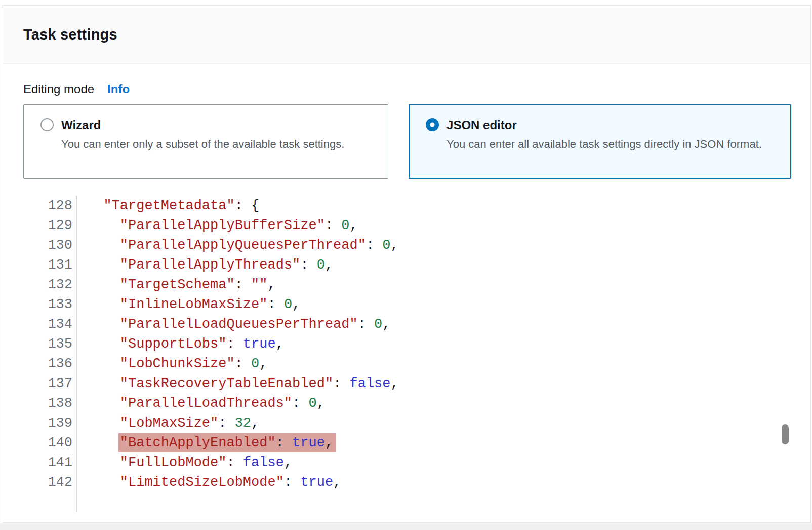 This screenshot has height=530, width=812. What do you see at coordinates (60, 462) in the screenshot?
I see `line-number: 141` at bounding box center [60, 462].